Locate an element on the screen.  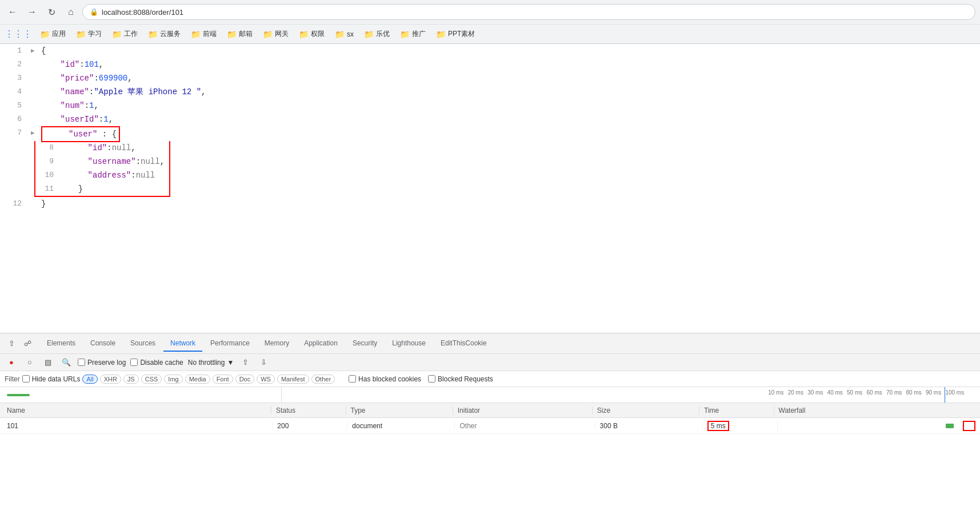
tab-performance: Performance is located at coordinates (230, 344).